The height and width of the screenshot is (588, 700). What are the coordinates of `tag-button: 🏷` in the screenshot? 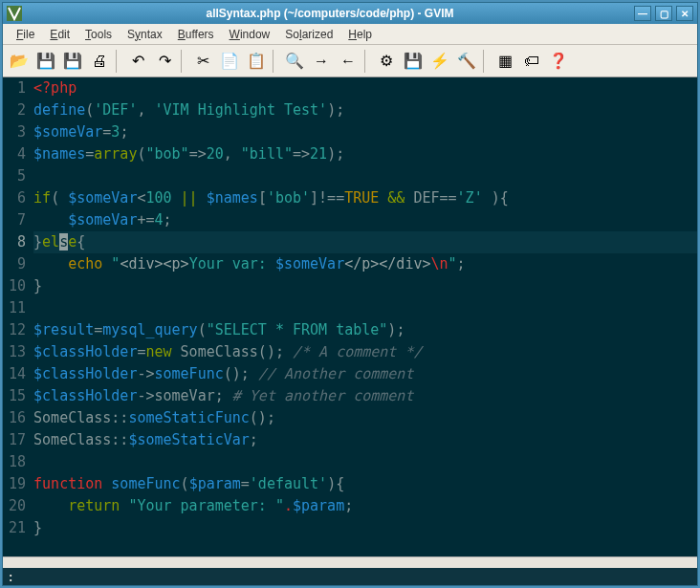 It's located at (532, 61).